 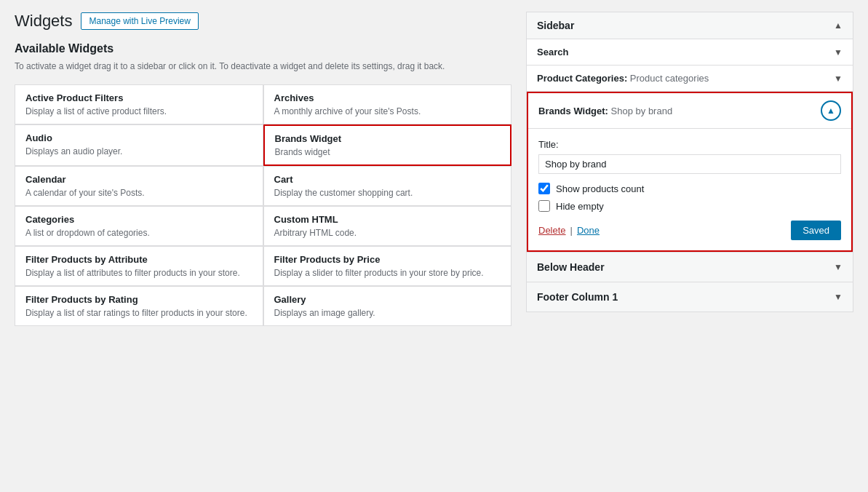 What do you see at coordinates (600, 189) in the screenshot?
I see `show-products-count-label: Show products count` at bounding box center [600, 189].